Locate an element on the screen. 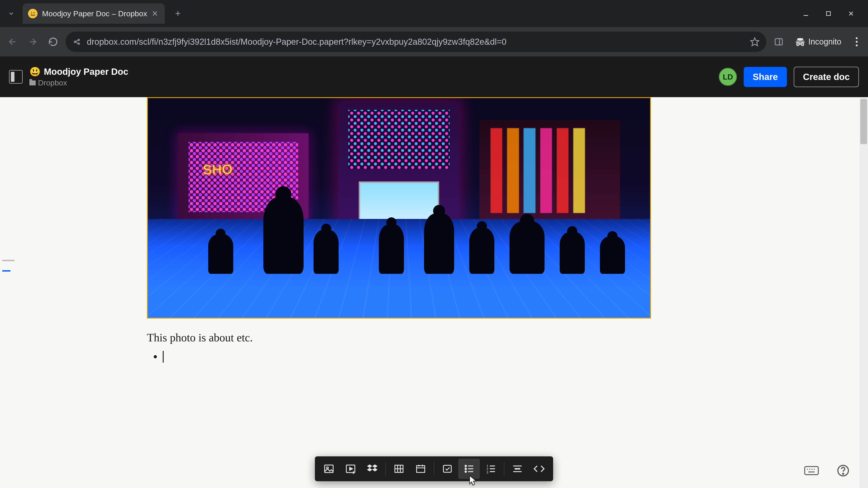 This screenshot has height=488, width=868. tabs-dropdown is located at coordinates (11, 13).